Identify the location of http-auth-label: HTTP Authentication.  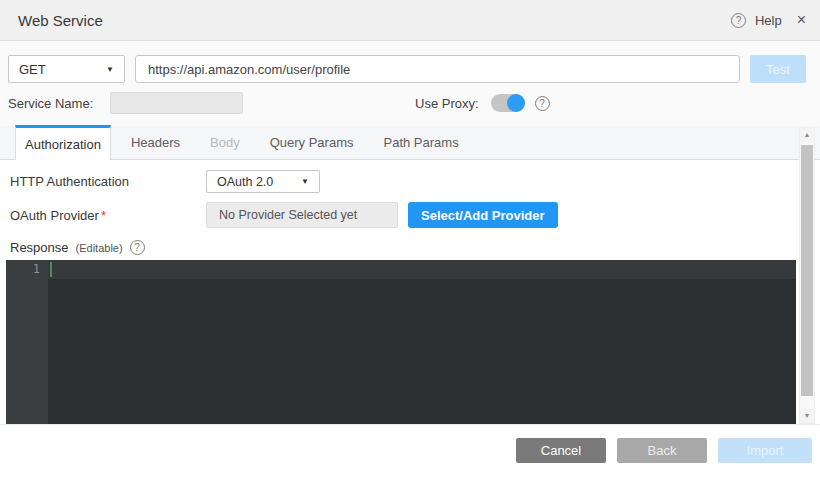
(108, 182).